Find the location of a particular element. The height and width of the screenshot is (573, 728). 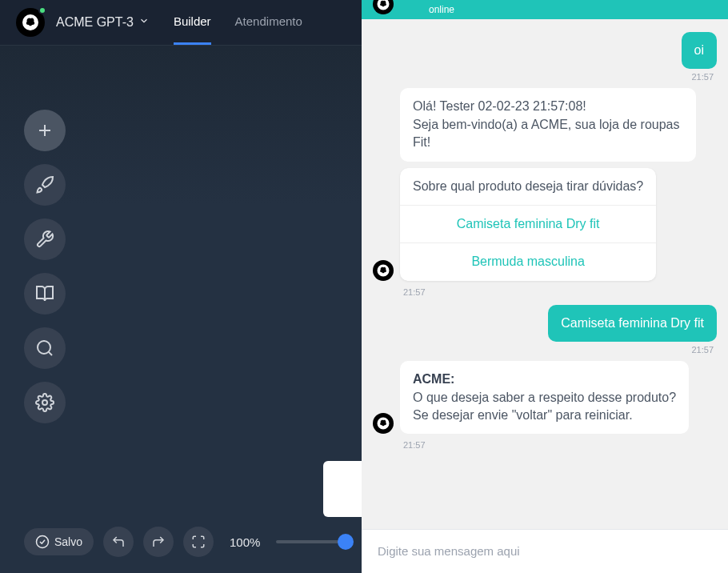

maximize-icon is located at coordinates (198, 542).